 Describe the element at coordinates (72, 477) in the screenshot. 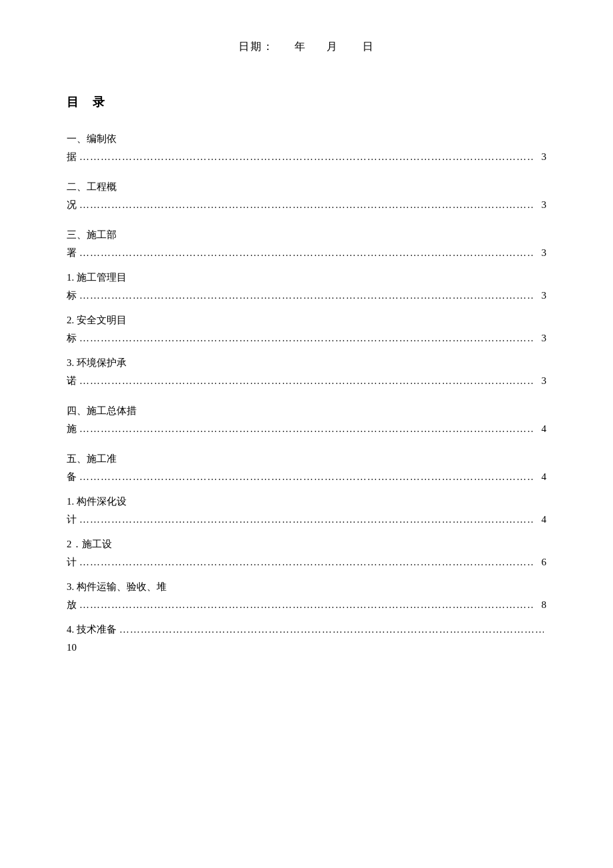

I see `toc-entry-5-prefix: 备` at that location.